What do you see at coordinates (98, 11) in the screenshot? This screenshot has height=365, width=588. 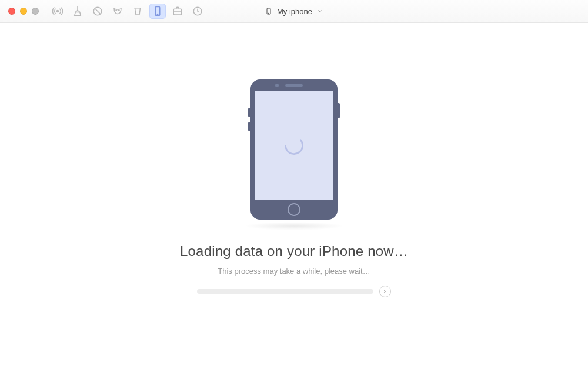 I see `clock-icon` at bounding box center [98, 11].